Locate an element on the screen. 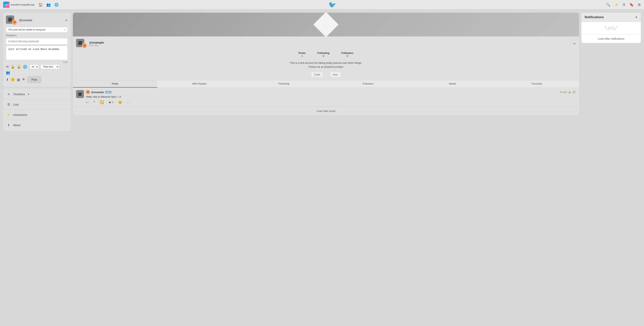  mascot-icon: 🐦 is located at coordinates (332, 5).